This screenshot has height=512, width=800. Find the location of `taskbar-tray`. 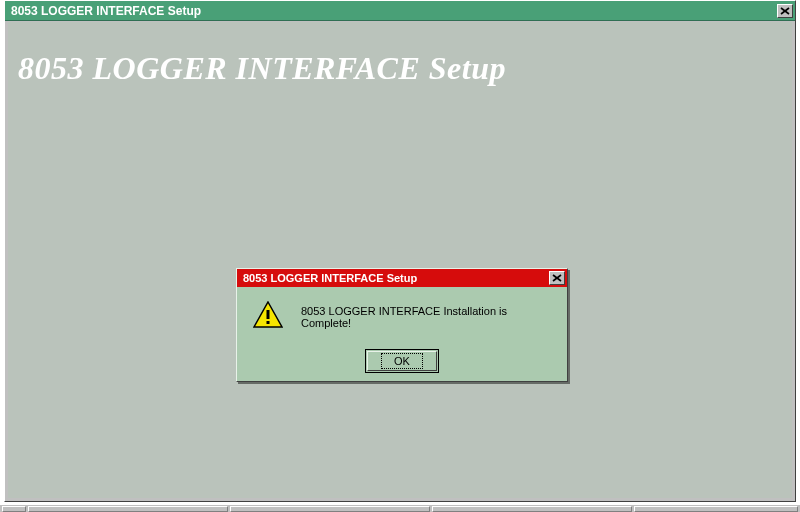

taskbar-tray is located at coordinates (716, 509).